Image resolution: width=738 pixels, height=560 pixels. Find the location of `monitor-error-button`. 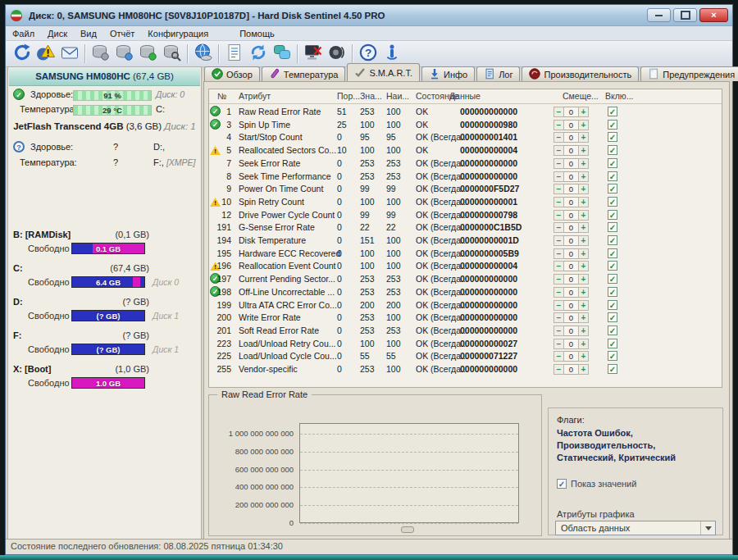

monitor-error-button is located at coordinates (313, 54).